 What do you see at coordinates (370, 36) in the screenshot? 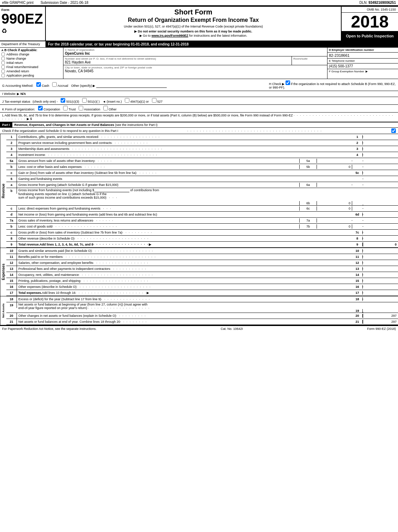
I see `open-to-public: Open to Public Inspection` at bounding box center [370, 36].